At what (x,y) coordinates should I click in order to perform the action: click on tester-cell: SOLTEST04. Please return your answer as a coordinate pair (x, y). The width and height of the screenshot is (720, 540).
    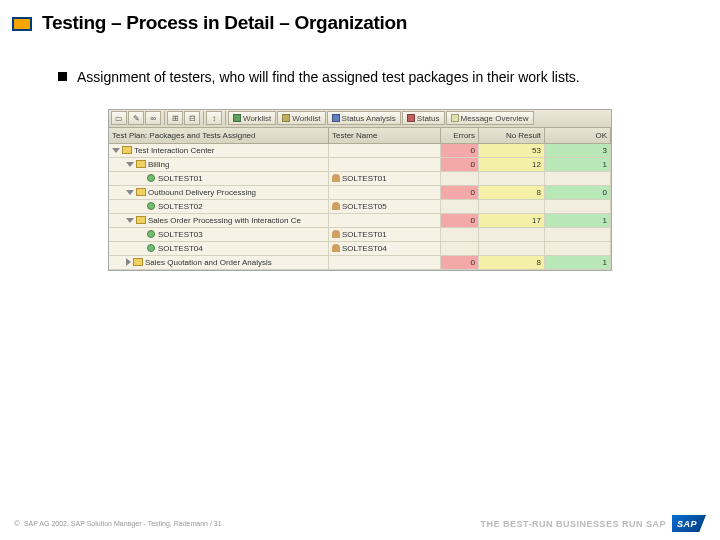
    Looking at the image, I should click on (385, 248).